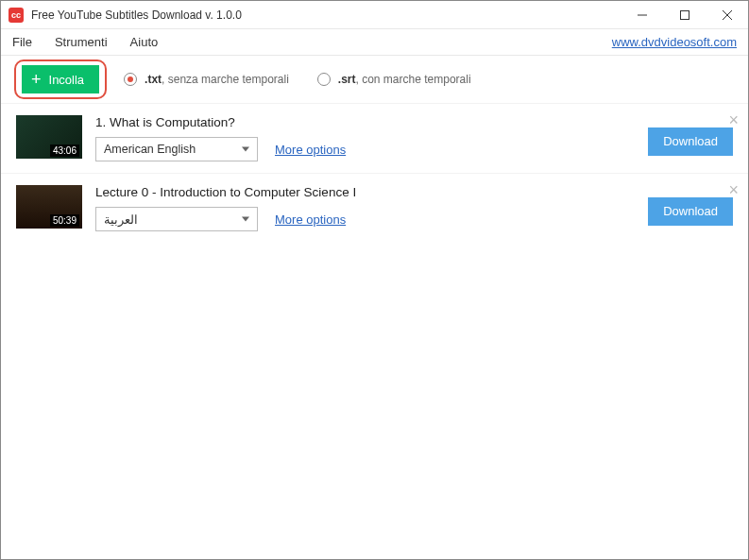  Describe the element at coordinates (16, 15) in the screenshot. I see `app-icon: cc` at that location.